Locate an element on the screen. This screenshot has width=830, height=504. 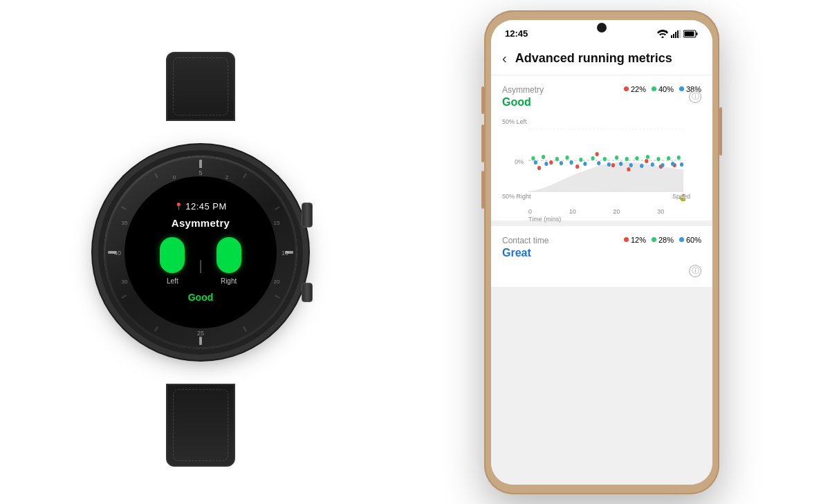
ct-legend-item-blue: 60% is located at coordinates (690, 240).